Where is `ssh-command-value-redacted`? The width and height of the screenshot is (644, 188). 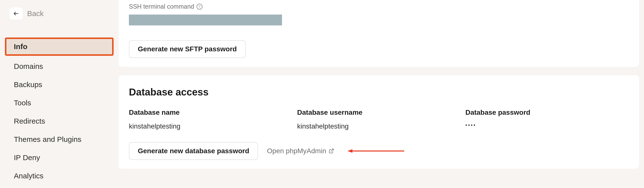
ssh-command-value-redacted is located at coordinates (206, 20).